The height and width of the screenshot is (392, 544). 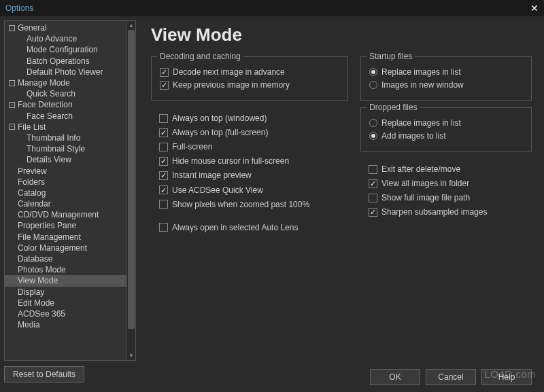 What do you see at coordinates (254, 161) in the screenshot?
I see `checkbox-option: Hide mouse cursor in full-screen` at bounding box center [254, 161].